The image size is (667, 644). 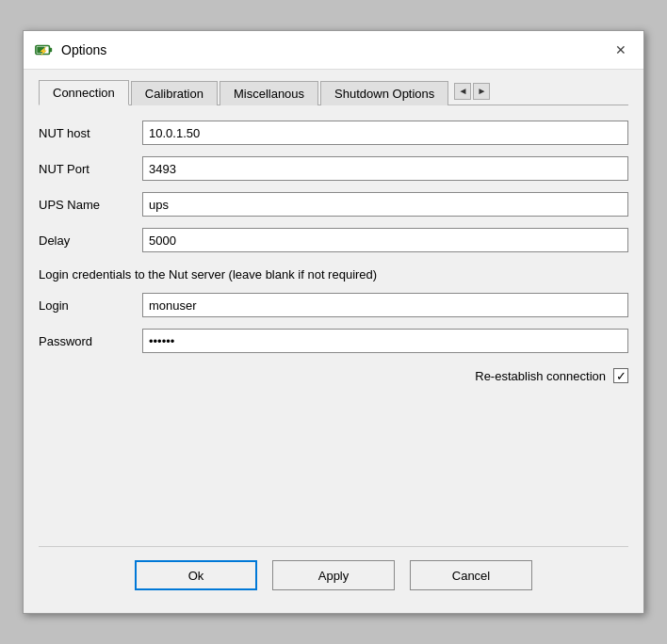 What do you see at coordinates (385, 204) in the screenshot?
I see `ups-name-input` at bounding box center [385, 204].